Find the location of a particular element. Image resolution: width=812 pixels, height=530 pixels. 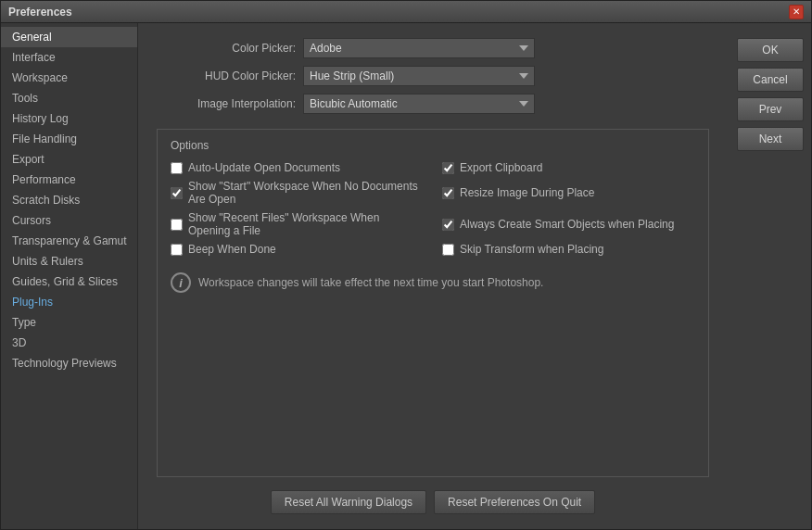

checkbox-start-workspace: Show "Start" Workspace When No Documents… is located at coordinates (297, 193).